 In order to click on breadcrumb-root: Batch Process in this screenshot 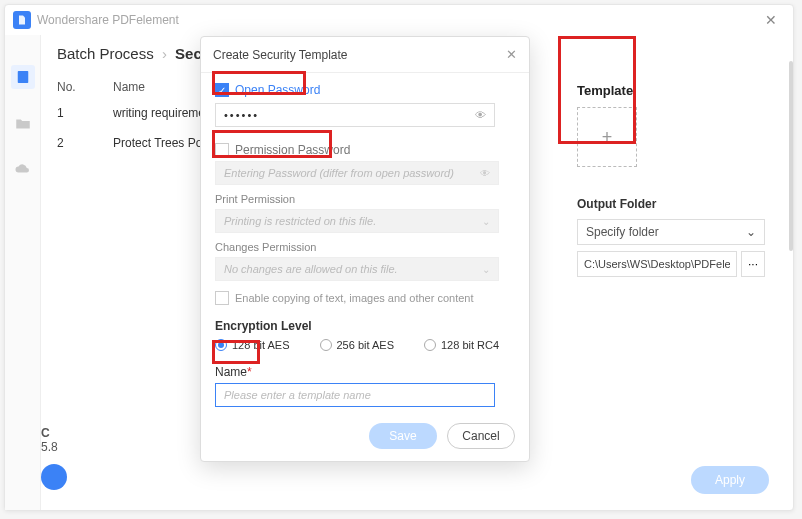, I will do `click(106, 54)`.